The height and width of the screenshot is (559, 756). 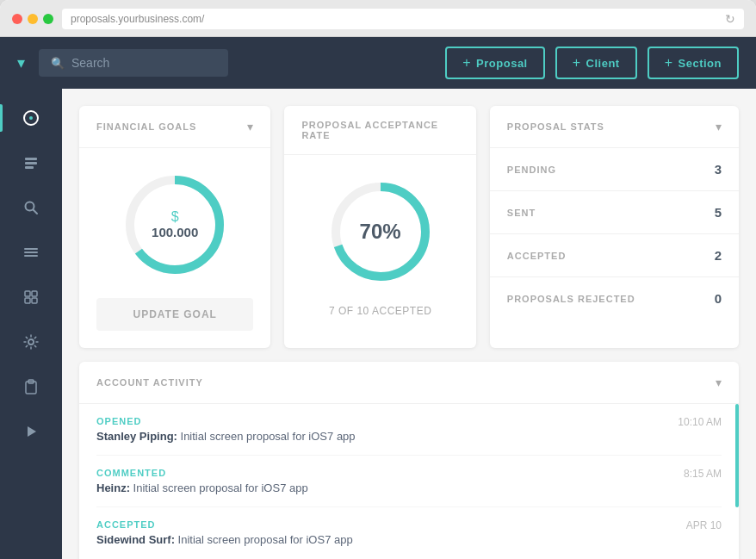 What do you see at coordinates (31, 324) in the screenshot?
I see `sidebar` at bounding box center [31, 324].